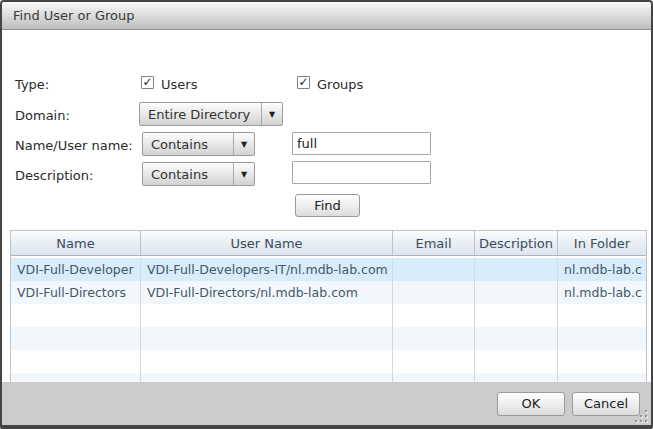 The width and height of the screenshot is (653, 429). What do you see at coordinates (606, 404) in the screenshot?
I see `cancel-button: Cancel` at bounding box center [606, 404].